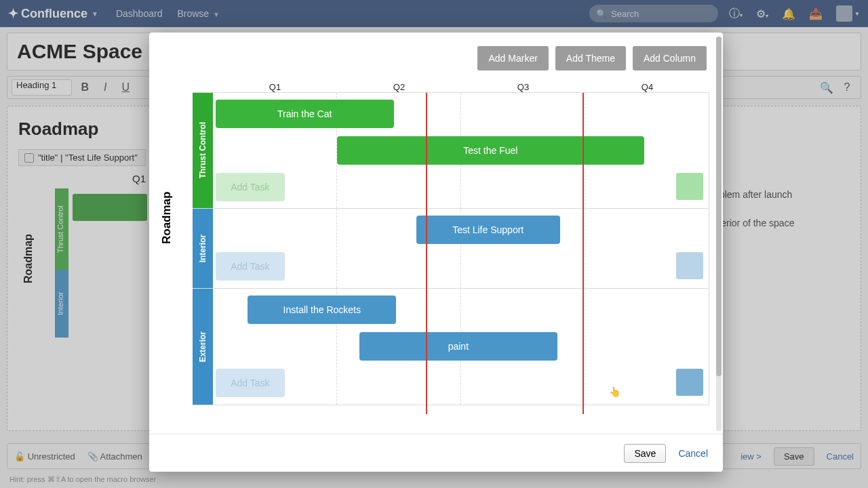  Describe the element at coordinates (647, 87) in the screenshot. I see `col-header-q4: Q4` at that location.